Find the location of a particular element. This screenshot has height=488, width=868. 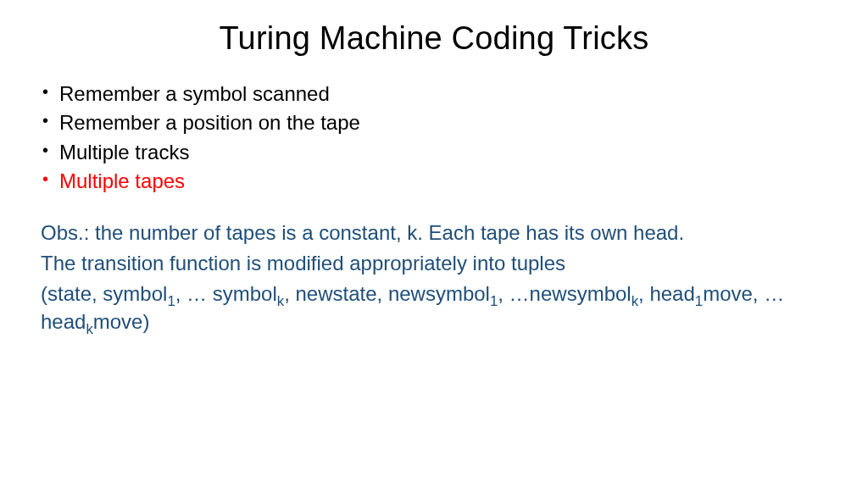

tuple-text: (state, symbol is located at coordinates (103, 293).